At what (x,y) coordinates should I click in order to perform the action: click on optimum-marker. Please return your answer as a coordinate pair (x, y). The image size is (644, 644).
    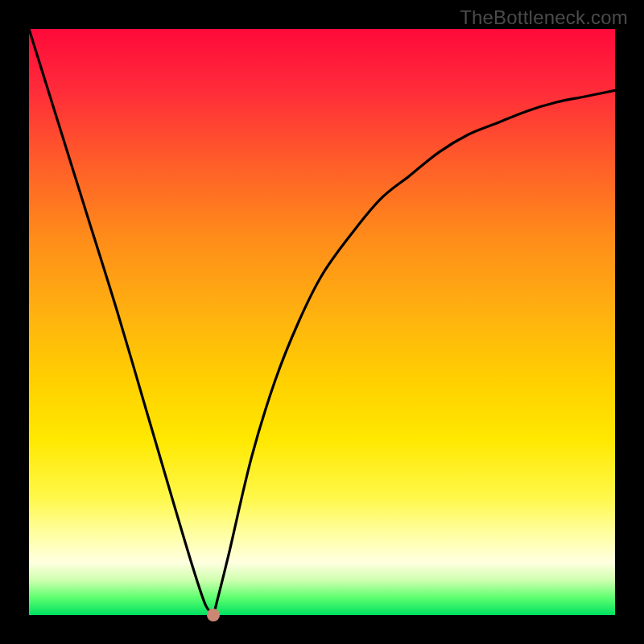
    Looking at the image, I should click on (213, 615).